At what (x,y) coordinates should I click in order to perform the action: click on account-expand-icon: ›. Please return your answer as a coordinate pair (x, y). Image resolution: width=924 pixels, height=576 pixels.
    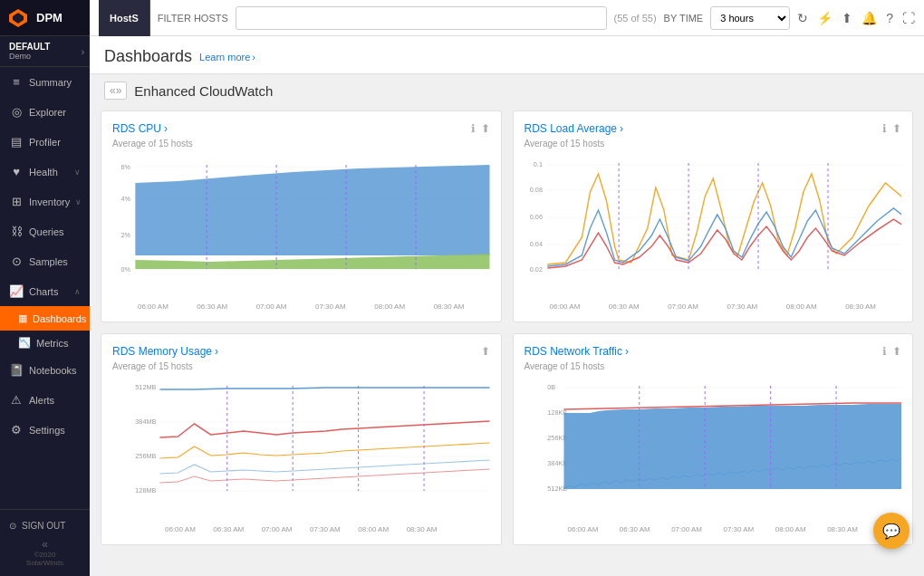
    Looking at the image, I should click on (83, 51).